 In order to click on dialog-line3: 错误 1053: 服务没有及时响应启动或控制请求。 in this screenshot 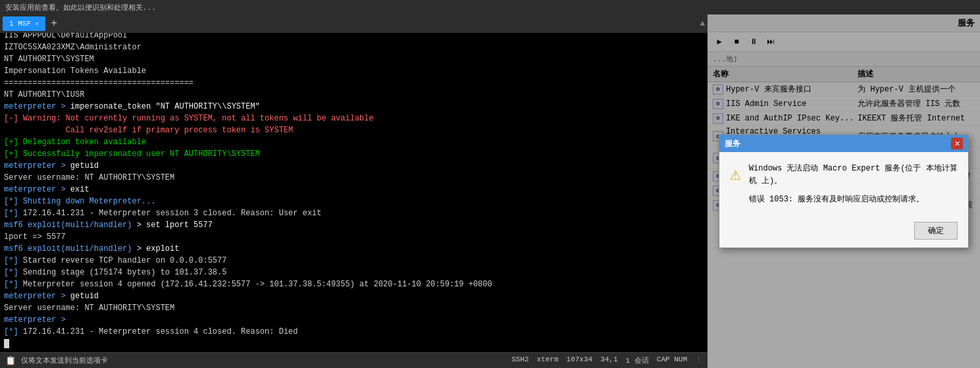, I will do `click(853, 200)`.